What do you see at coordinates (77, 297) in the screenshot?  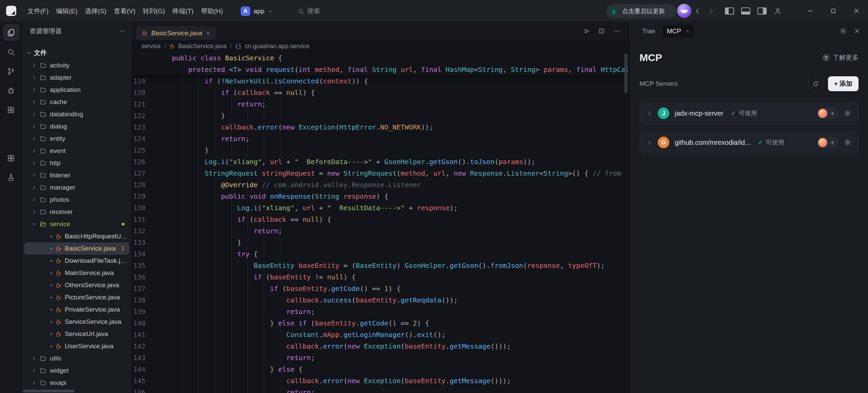 I see `tree-file-pictureservice-java: PictureService.java` at bounding box center [77, 297].